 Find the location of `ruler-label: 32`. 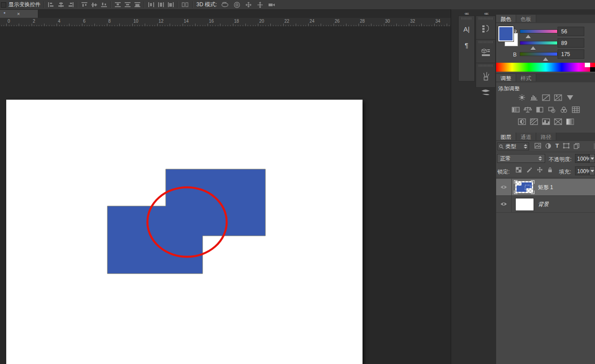

ruler-label: 32 is located at coordinates (412, 21).